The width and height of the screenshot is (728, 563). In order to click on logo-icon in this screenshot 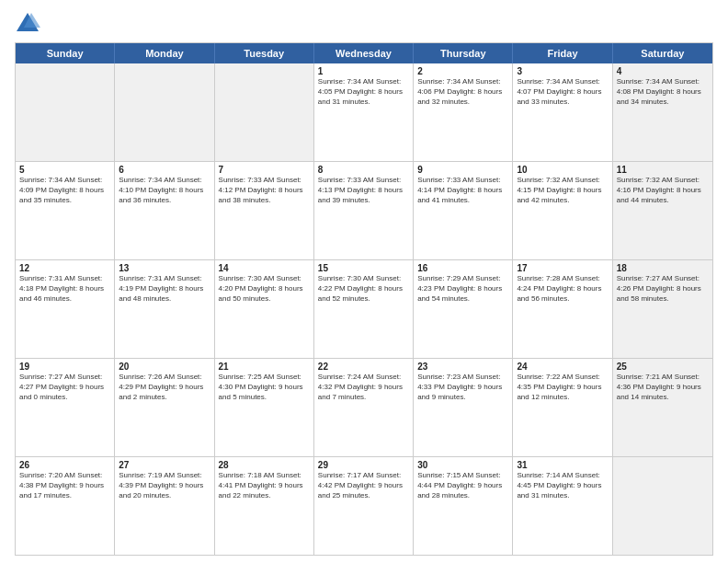, I will do `click(28, 24)`.